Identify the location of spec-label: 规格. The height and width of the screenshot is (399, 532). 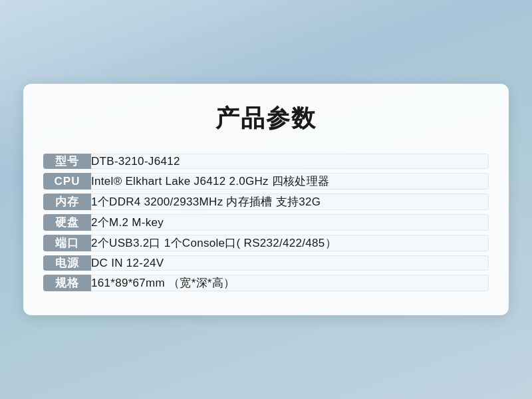
(67, 283).